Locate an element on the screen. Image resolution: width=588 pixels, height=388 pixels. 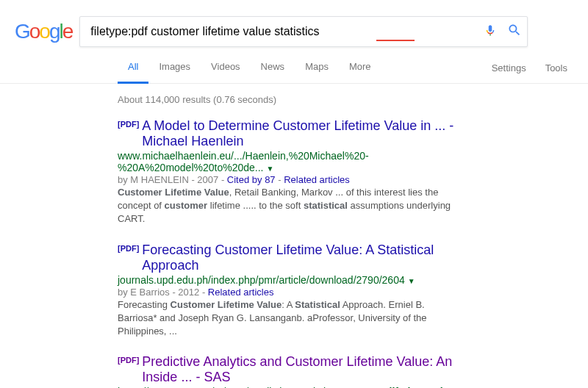
tab-more: More is located at coordinates (360, 68).